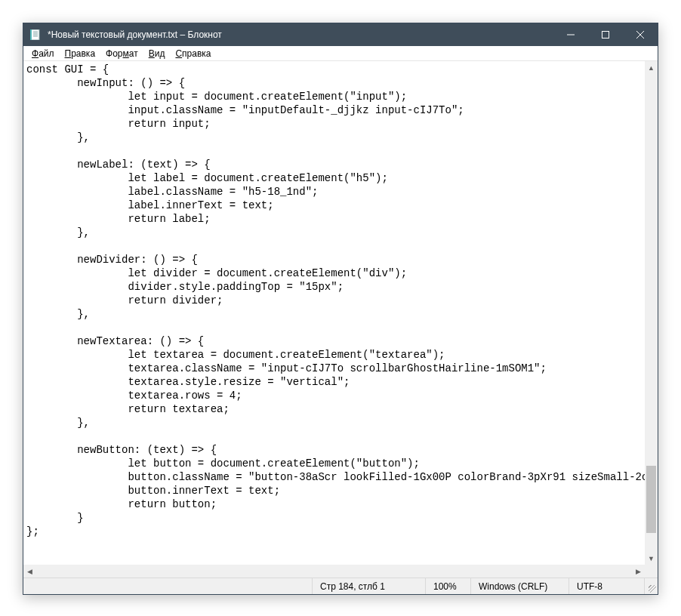 This screenshot has height=616, width=681. I want to click on menubar: Файл Правка Формат Вид Справка, so click(340, 54).